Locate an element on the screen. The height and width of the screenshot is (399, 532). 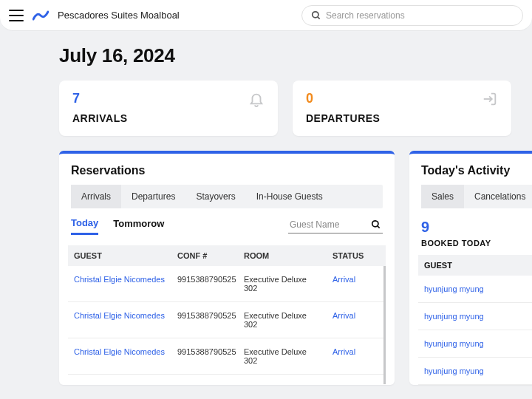
reservations-title: Reservations is located at coordinates (227, 174).